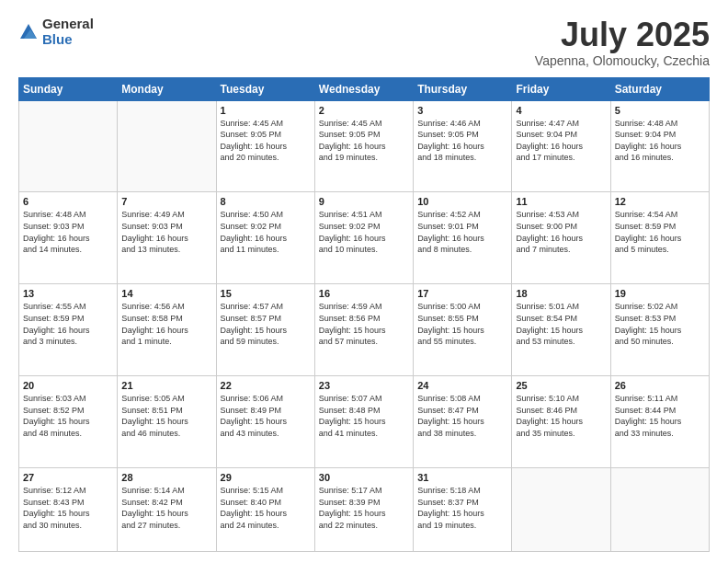  Describe the element at coordinates (561, 238) in the screenshot. I see `calendar-cell: 11Sunrise: 4:53 AM Sunset: 9:00 PM Dayli…` at that location.